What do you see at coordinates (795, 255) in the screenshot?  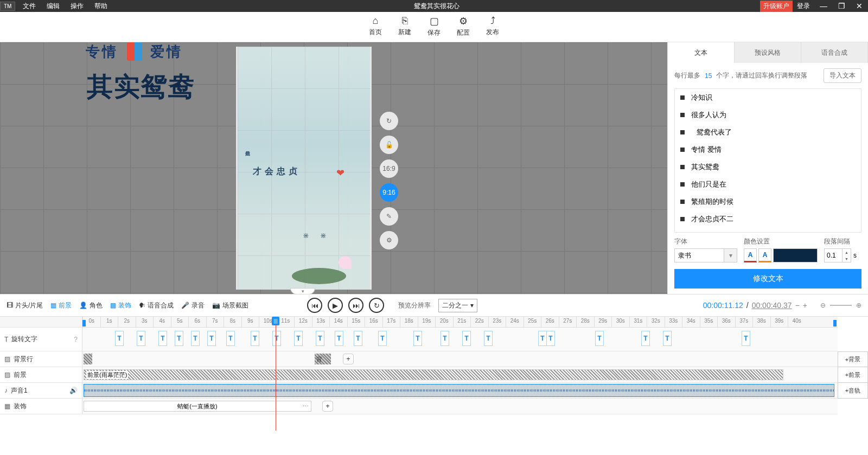 I see `color-preview` at bounding box center [795, 255].